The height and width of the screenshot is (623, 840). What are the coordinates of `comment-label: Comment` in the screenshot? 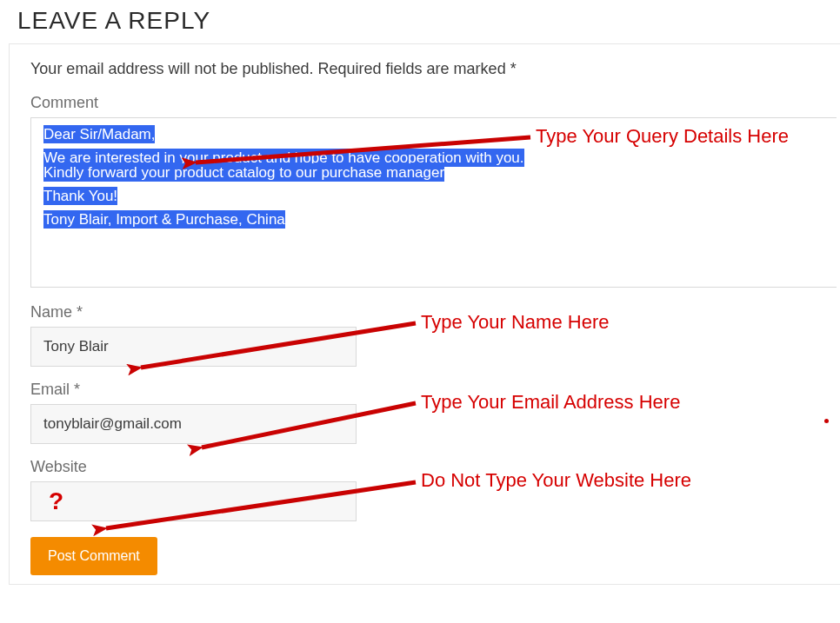 It's located at (435, 103).